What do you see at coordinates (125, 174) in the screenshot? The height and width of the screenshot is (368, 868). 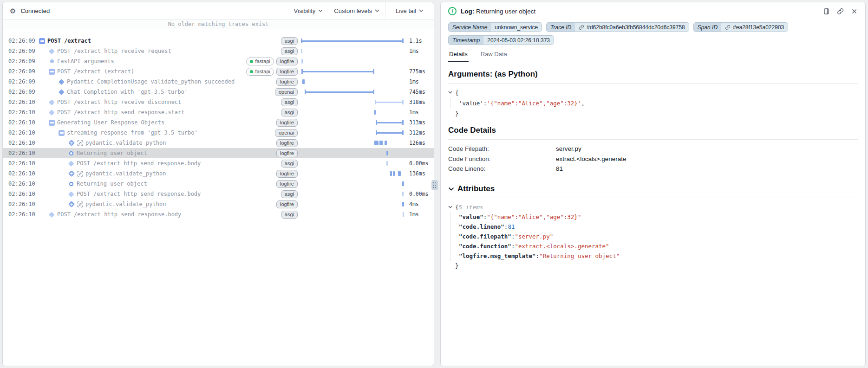 I see `trace-span-name: pydantic.validate_python` at bounding box center [125, 174].